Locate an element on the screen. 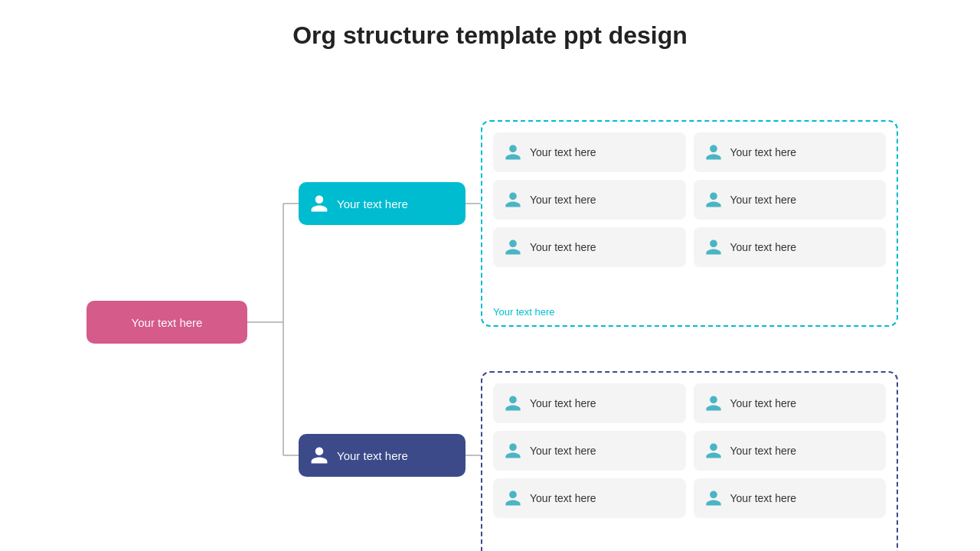  root-node: Your text here is located at coordinates (167, 322).